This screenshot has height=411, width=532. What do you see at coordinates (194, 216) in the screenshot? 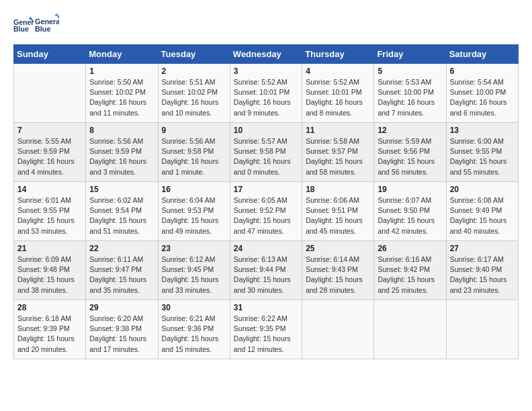
I see `day-info: Sunrise: 6:04 AM Sunset: 9:53 PM Dayligh…` at bounding box center [194, 216].